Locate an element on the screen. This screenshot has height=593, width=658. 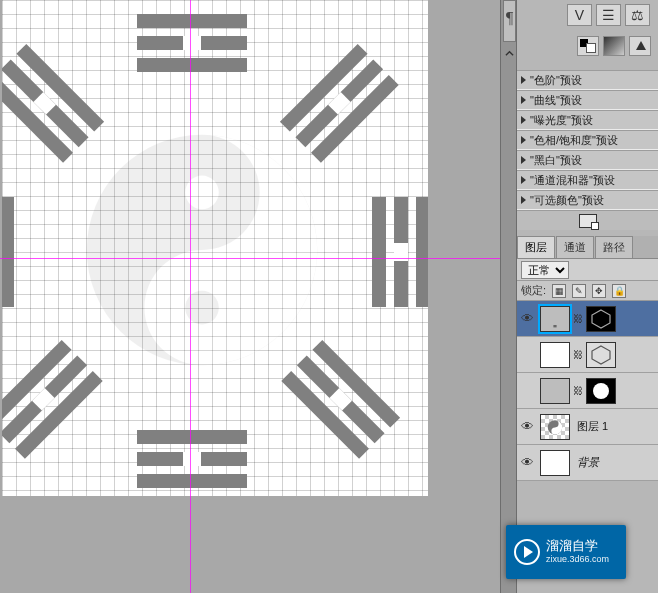
levels-icon: ☰ is located at coordinates (608, 15).